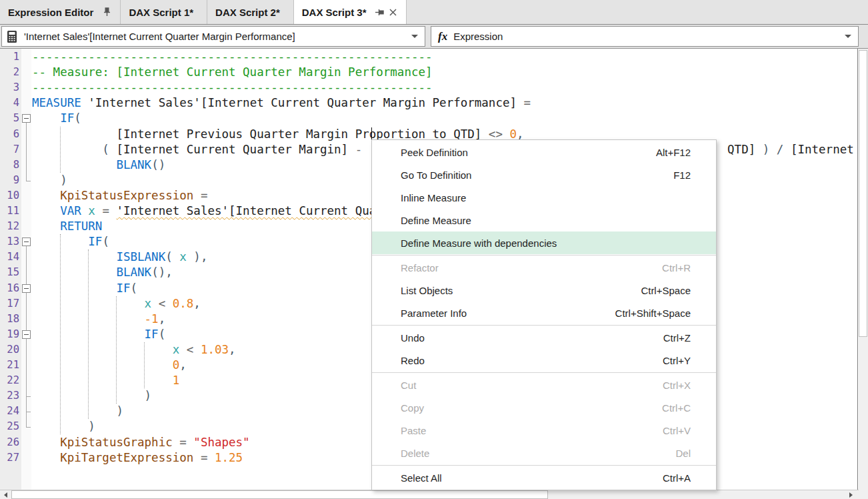 This screenshot has height=499, width=868. Describe the element at coordinates (176, 350) in the screenshot. I see `code-token: x` at that location.